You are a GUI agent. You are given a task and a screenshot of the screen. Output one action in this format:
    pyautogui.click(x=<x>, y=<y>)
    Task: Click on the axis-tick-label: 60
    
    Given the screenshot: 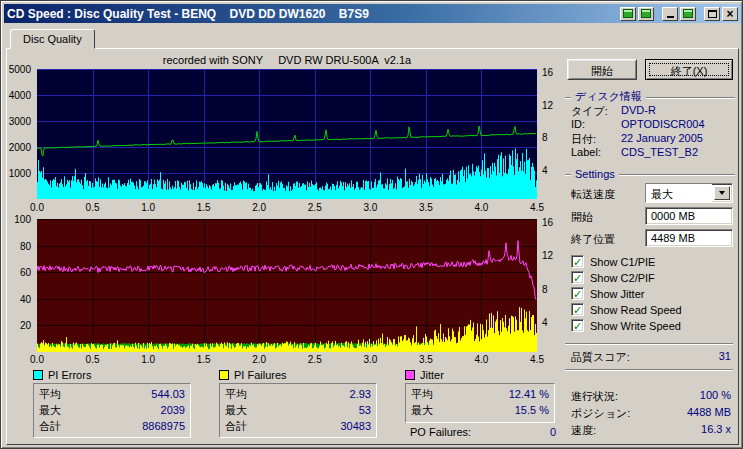 What is the action you would take?
    pyautogui.click(x=26, y=272)
    